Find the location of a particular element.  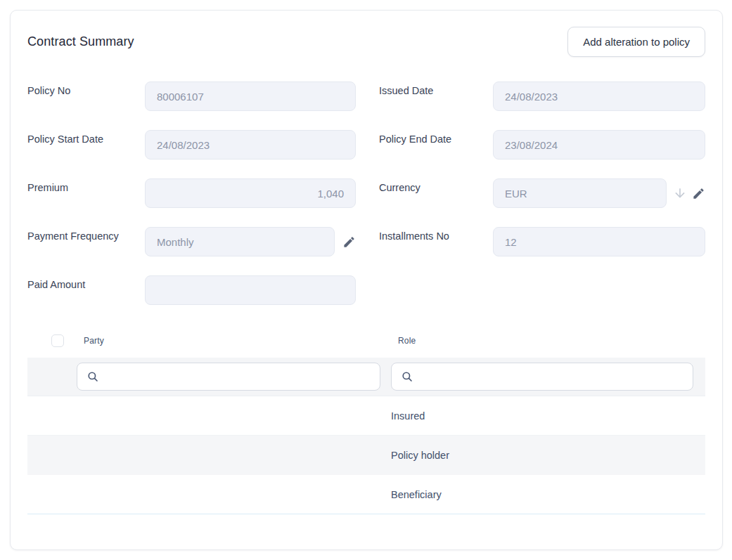

currency-label: Currency is located at coordinates (436, 185).